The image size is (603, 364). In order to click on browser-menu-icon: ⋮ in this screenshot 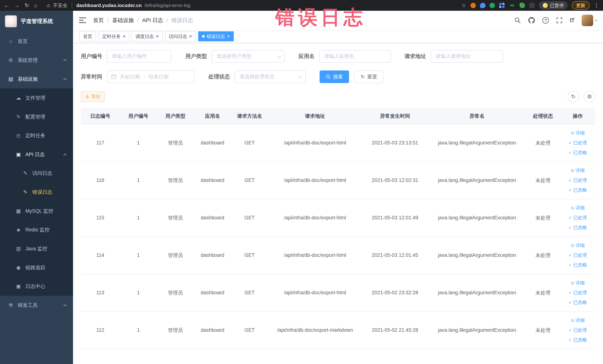, I will do `click(596, 5)`.